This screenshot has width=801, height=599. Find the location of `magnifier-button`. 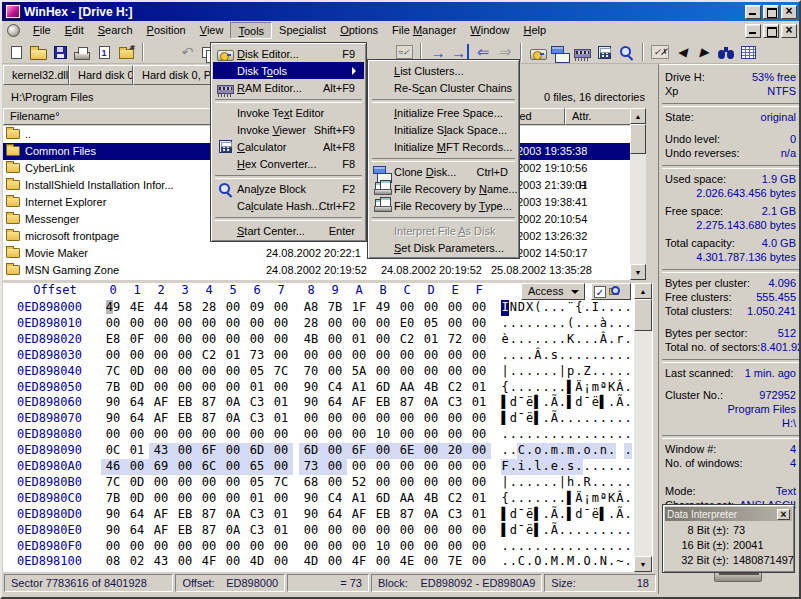

magnifier-button is located at coordinates (626, 52).